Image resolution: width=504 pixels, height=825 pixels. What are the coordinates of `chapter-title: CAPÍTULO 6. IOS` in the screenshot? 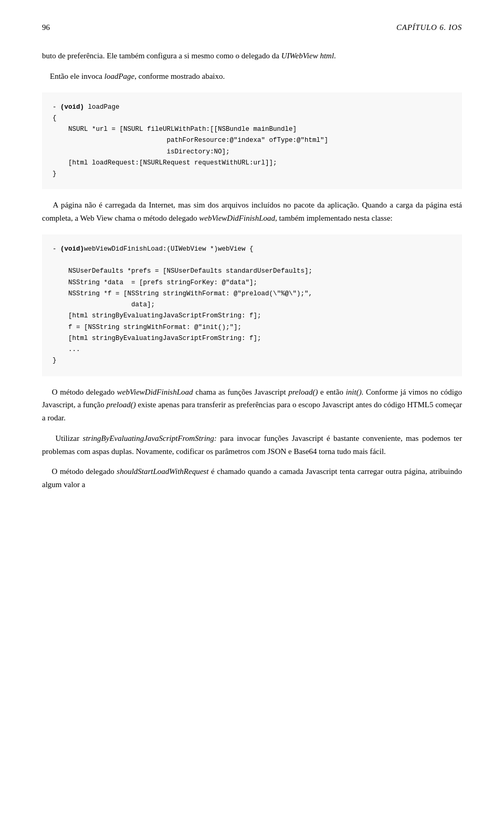 It's located at (429, 27).